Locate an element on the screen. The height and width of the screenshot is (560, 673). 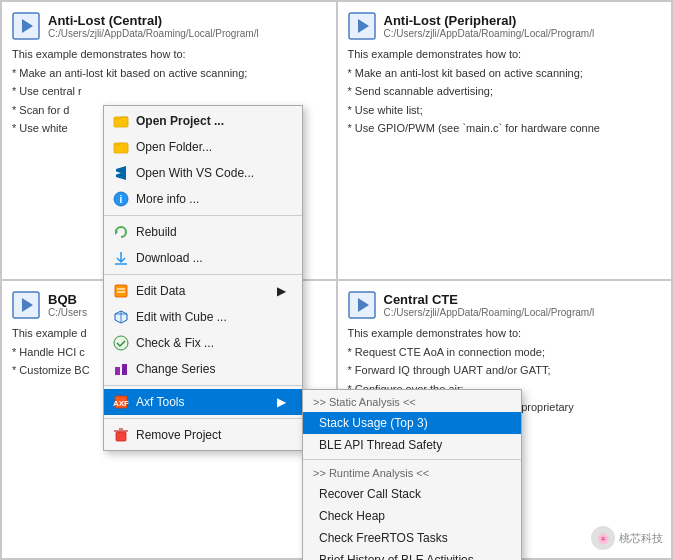
menu-item-change-series: Change Series is located at coordinates (203, 369).